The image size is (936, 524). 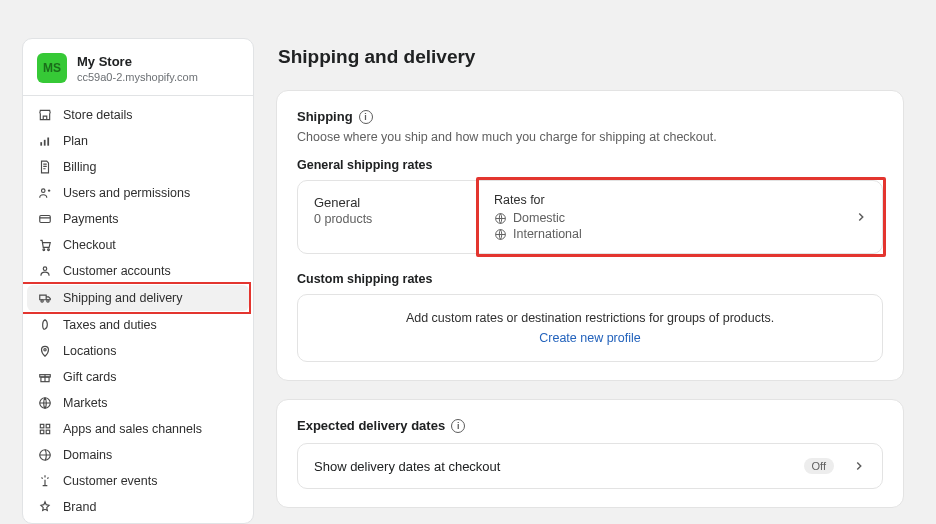 What do you see at coordinates (80, 167) in the screenshot?
I see `sidebar-item-label: Billing` at bounding box center [80, 167].